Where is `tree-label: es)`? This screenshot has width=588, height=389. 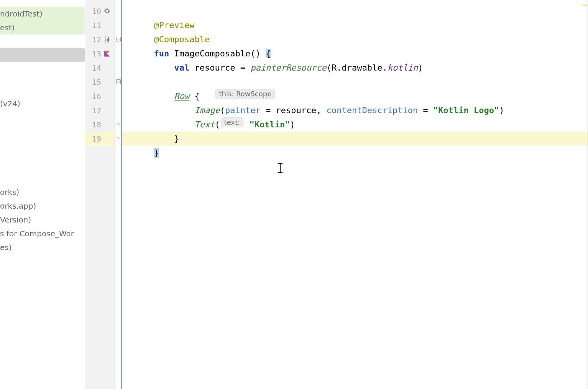
tree-label: es) is located at coordinates (6, 247).